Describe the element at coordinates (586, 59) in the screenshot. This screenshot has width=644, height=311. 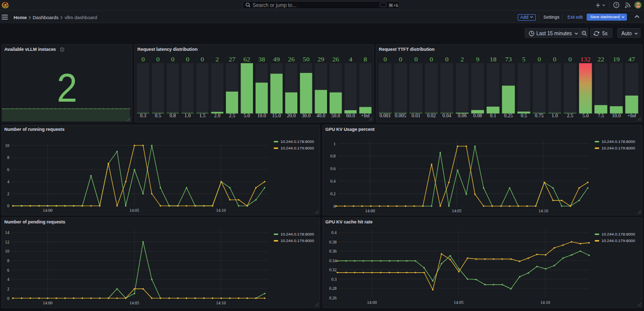
I see `svg-text: 132` at that location.